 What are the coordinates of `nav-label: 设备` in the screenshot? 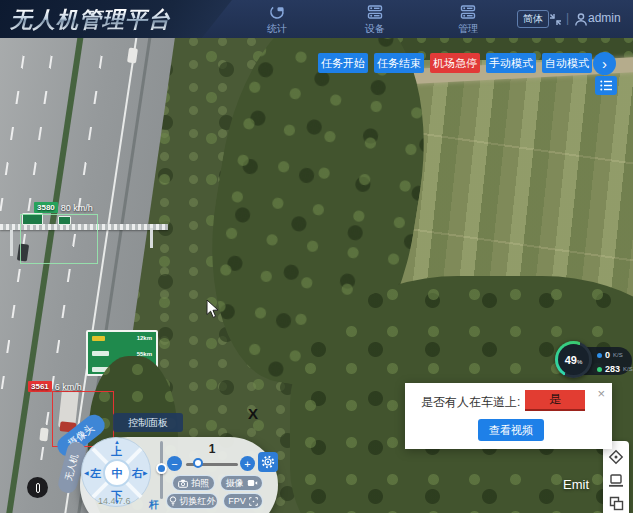 It's located at (375, 29).